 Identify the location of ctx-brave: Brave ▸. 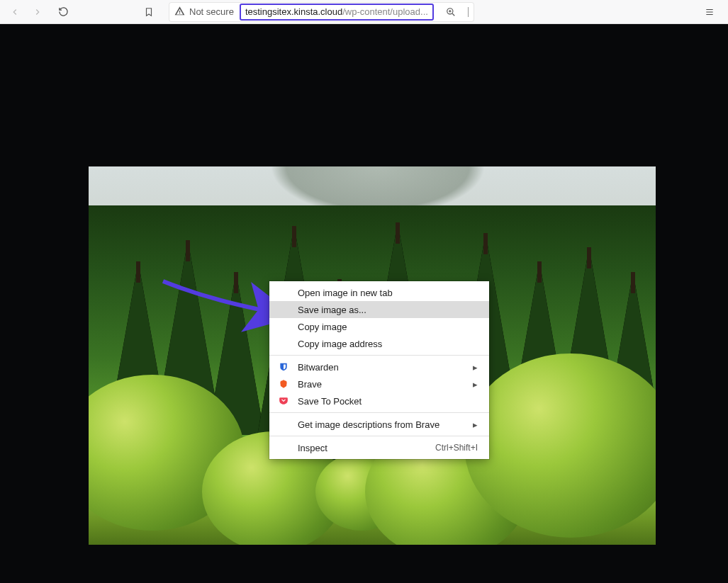
(379, 384).